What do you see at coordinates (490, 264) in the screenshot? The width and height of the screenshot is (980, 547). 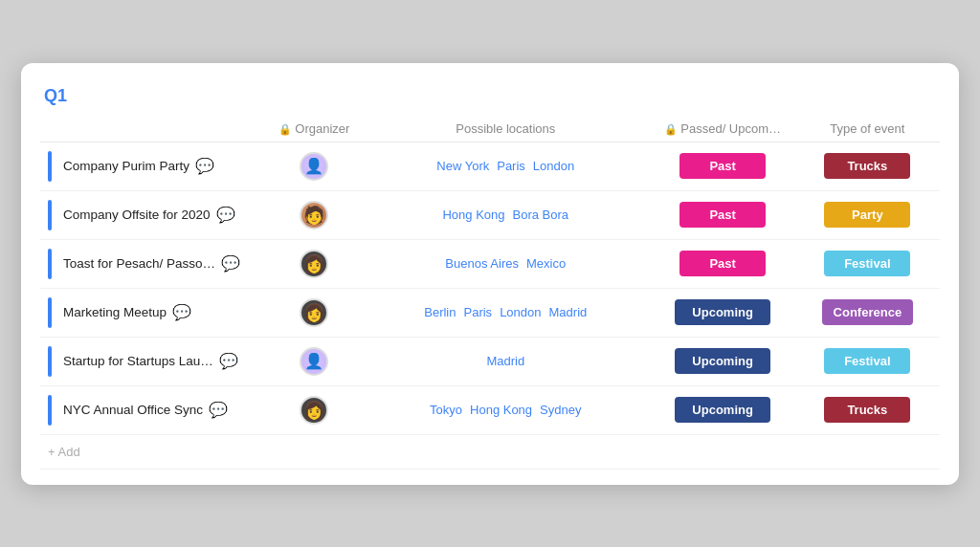 I see `table-row: Toast for Pesach/ Passo… 💬 👩Buenos Aires…` at bounding box center [490, 264].